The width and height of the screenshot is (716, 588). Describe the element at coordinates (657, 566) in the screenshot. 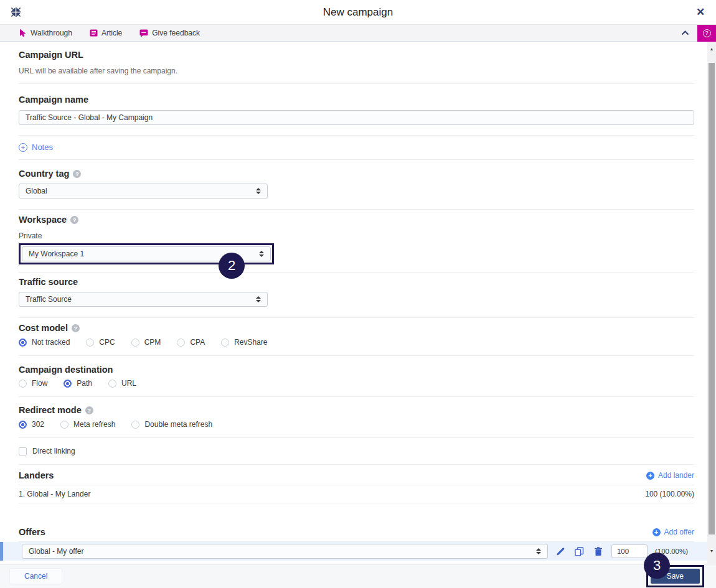

I see `step-badge-3: 3` at that location.